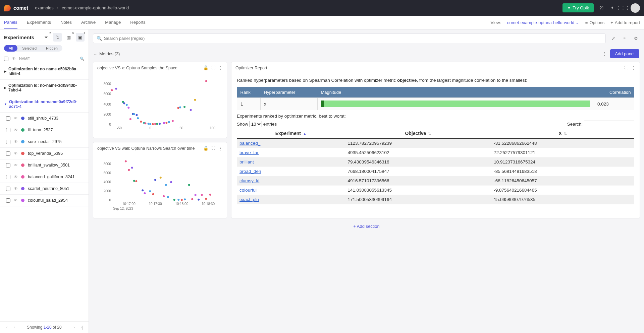 The image size is (644, 333). I want to click on experiment-link: broad_den, so click(250, 172).